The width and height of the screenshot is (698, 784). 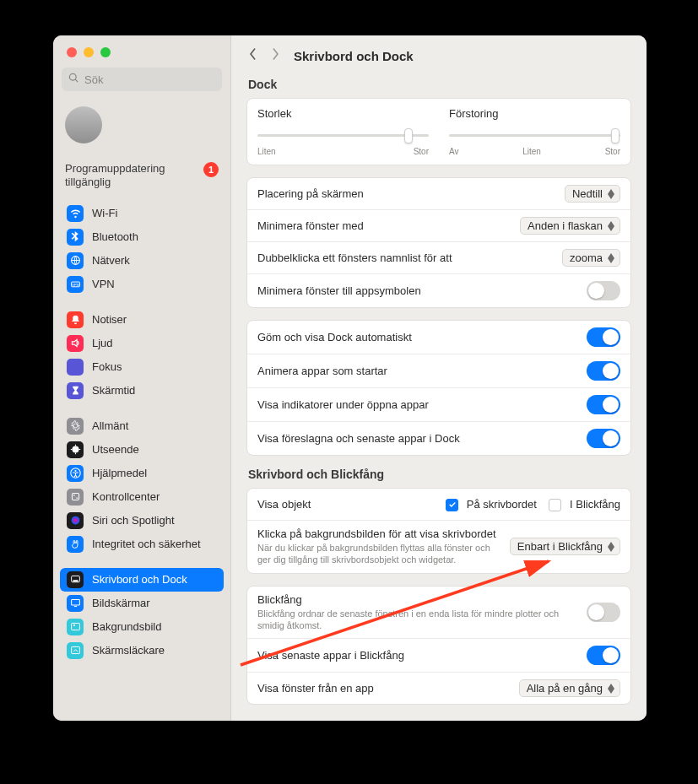 I want to click on sidebar-item-kontrollcenter: Kontrollcenter, so click(x=142, y=497).